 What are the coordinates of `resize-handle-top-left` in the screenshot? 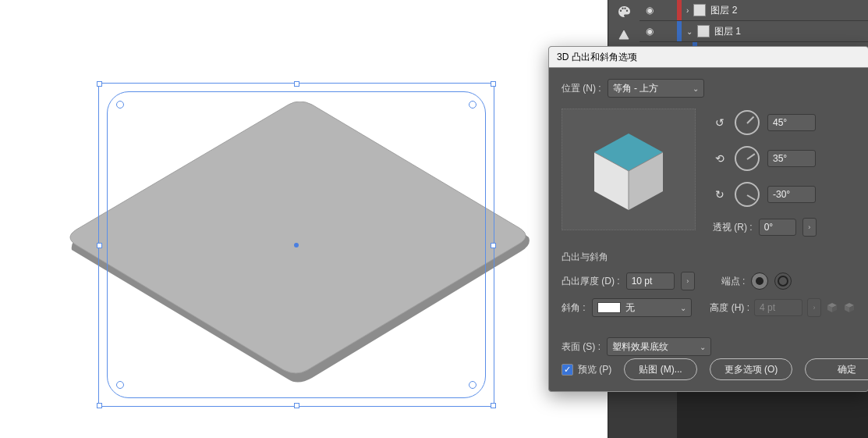 It's located at (100, 84).